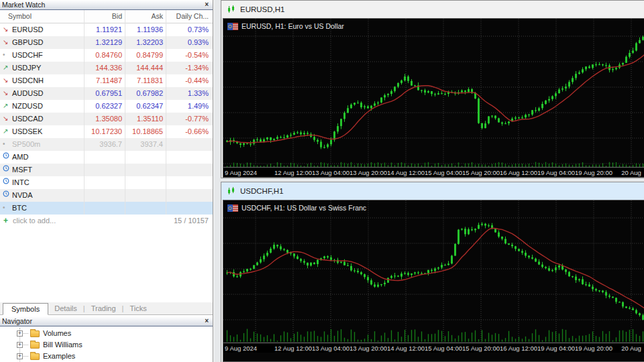 The width and height of the screenshot is (644, 362). Describe the element at coordinates (297, 208) in the screenshot. I see `chart-symbol-label: USDCHF, H1: US Dollar vs Swiss Franc` at that location.